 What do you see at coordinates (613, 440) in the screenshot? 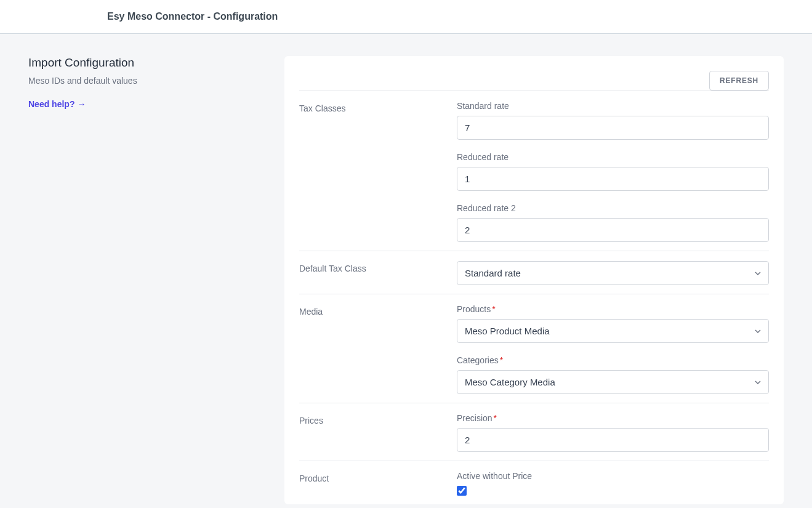
I see `precision-input` at bounding box center [613, 440].